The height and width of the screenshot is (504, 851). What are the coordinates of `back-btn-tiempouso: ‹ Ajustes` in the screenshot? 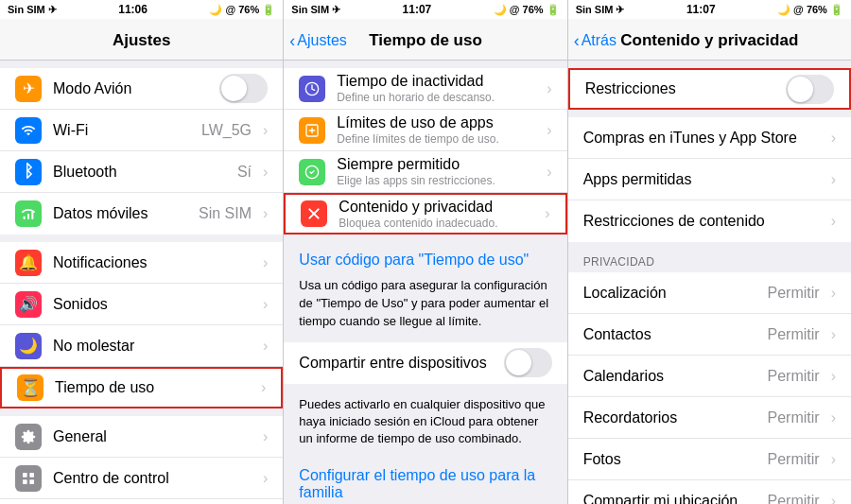 It's located at (318, 41).